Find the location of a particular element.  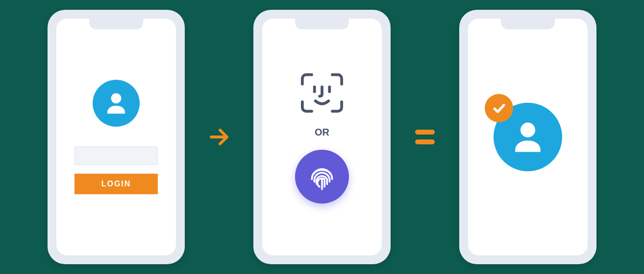

login-button: LOGIN is located at coordinates (116, 184).